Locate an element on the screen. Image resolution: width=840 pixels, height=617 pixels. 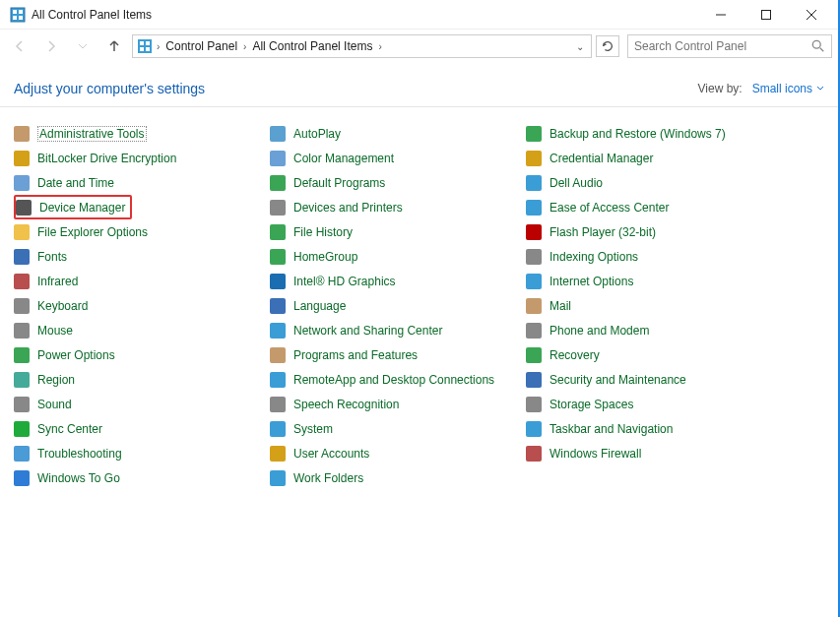
control-panel-item: Device Manager is located at coordinates (73, 207).